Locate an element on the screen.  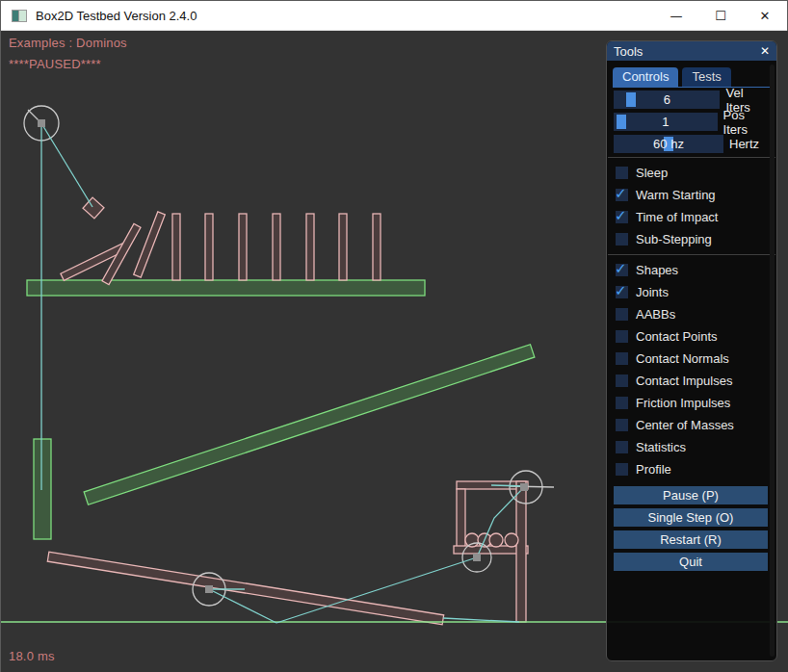
friction-impulses-checkbox is located at coordinates (622, 402).